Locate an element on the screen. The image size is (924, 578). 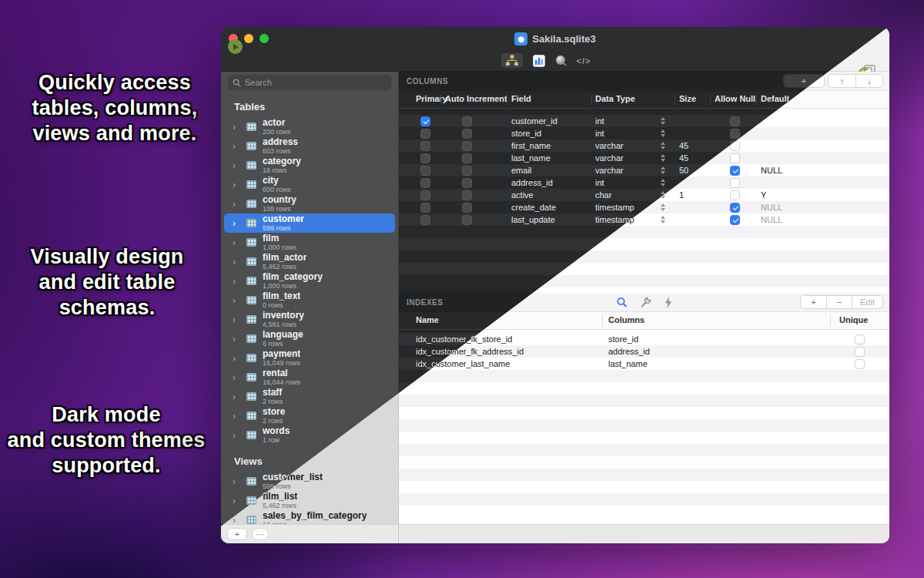
column-header-allow-null: Allow Null is located at coordinates (735, 99).